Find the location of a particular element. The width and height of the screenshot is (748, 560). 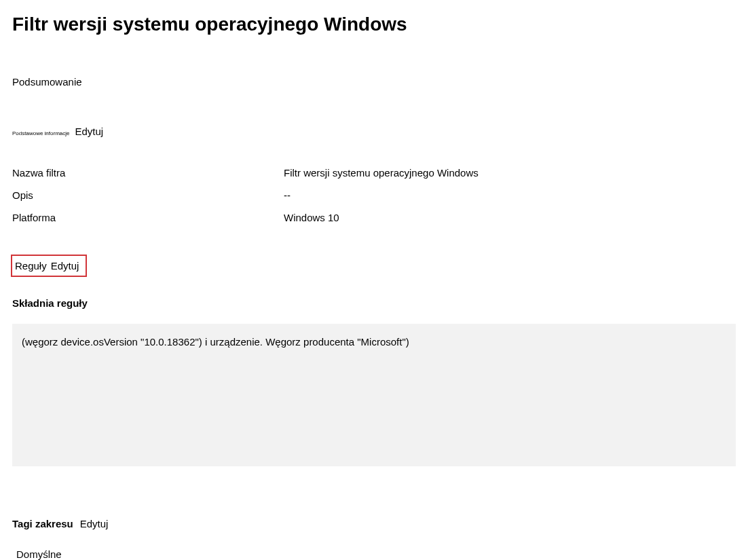

platform-value: Windows 10 is located at coordinates (312, 217).